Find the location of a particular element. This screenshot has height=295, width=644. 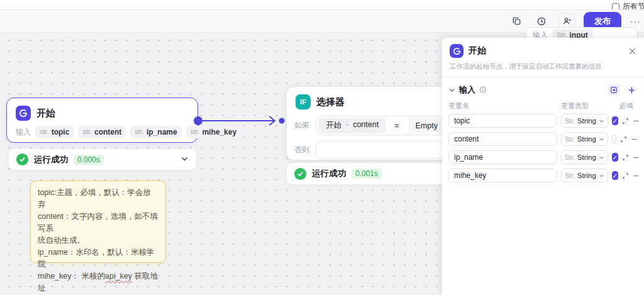

add-variable-icon is located at coordinates (631, 90).